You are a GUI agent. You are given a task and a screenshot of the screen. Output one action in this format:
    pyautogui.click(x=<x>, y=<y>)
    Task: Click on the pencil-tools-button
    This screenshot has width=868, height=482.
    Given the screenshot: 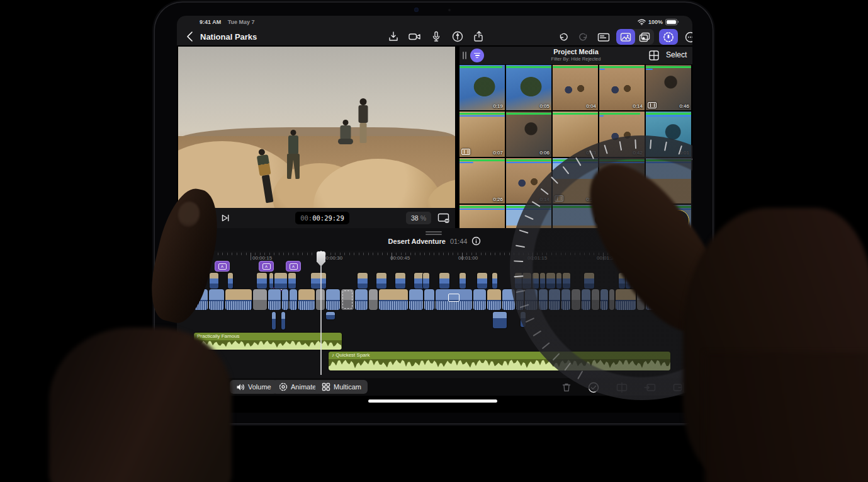 What is the action you would take?
    pyautogui.click(x=458, y=37)
    